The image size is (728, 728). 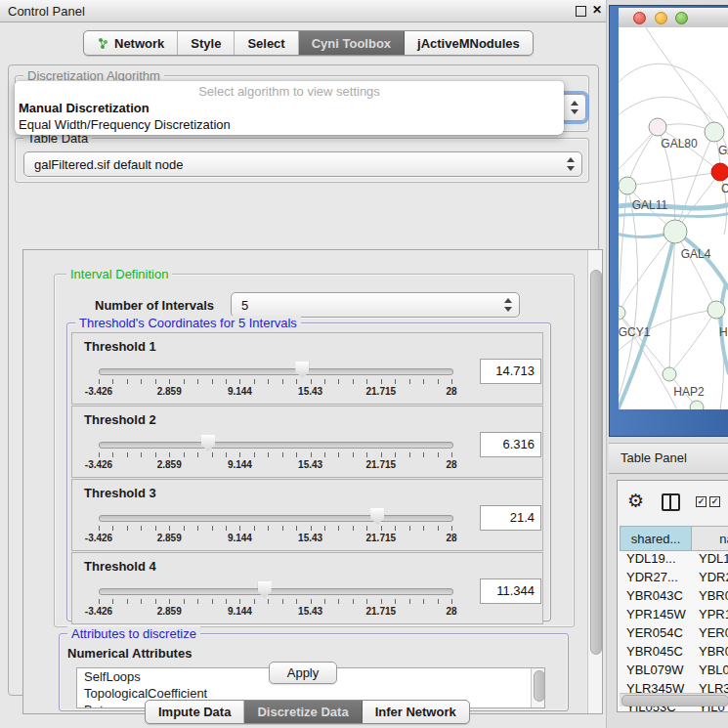 What do you see at coordinates (675, 232) in the screenshot?
I see `network-node-gal4` at bounding box center [675, 232].